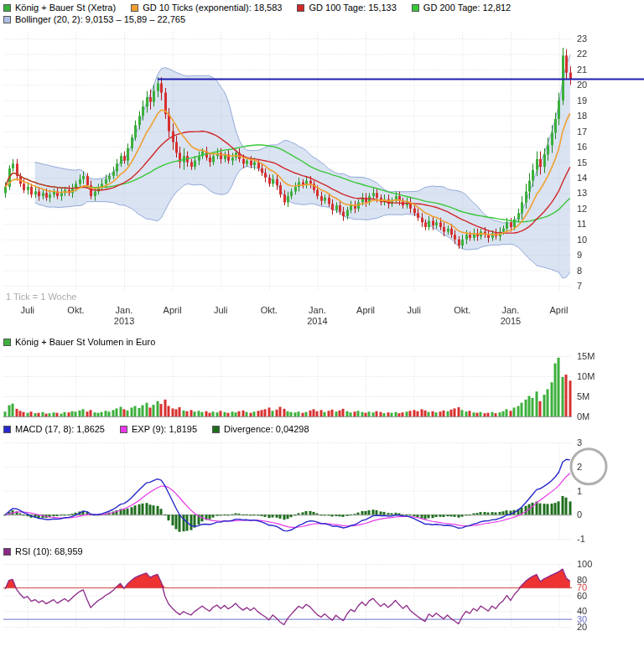 This screenshot has height=667, width=644. What do you see at coordinates (267, 429) in the screenshot?
I see `legend-item-label: Divergence: 0,04298` at bounding box center [267, 429].